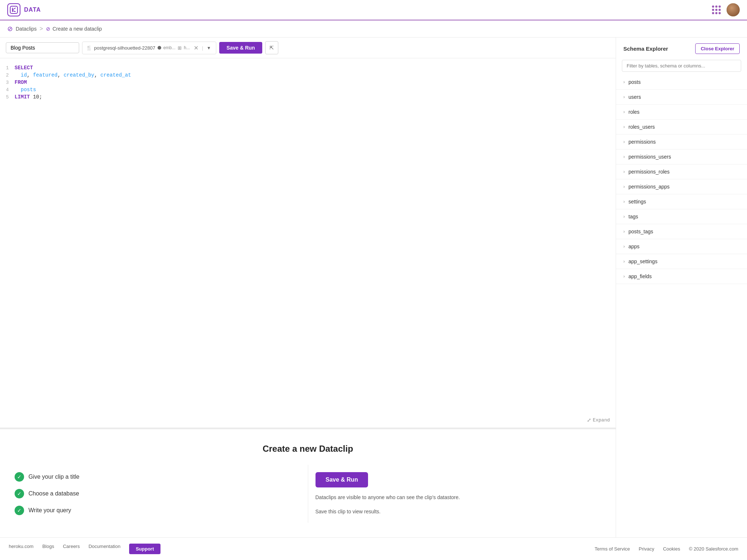 The image size is (747, 560). Describe the element at coordinates (50, 510) in the screenshot. I see `checklist-text-3: Write your query` at that location.